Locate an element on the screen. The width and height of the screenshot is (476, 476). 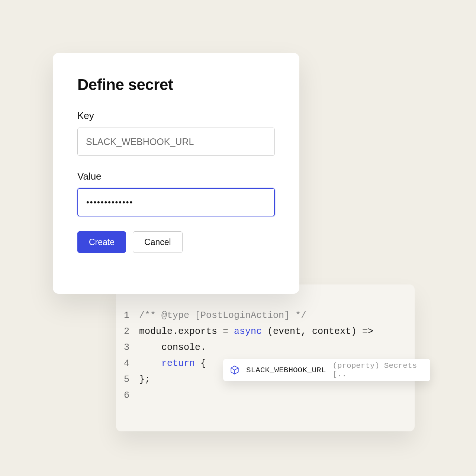
autocomplete-item-hint: (property) Secrets [.. is located at coordinates (378, 370).